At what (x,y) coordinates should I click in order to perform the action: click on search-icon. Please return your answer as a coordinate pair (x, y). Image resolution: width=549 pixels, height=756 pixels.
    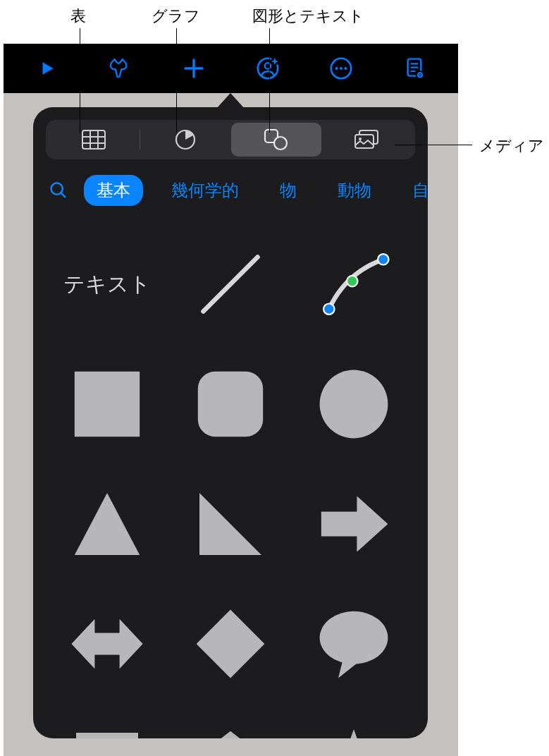
    Looking at the image, I should click on (58, 190).